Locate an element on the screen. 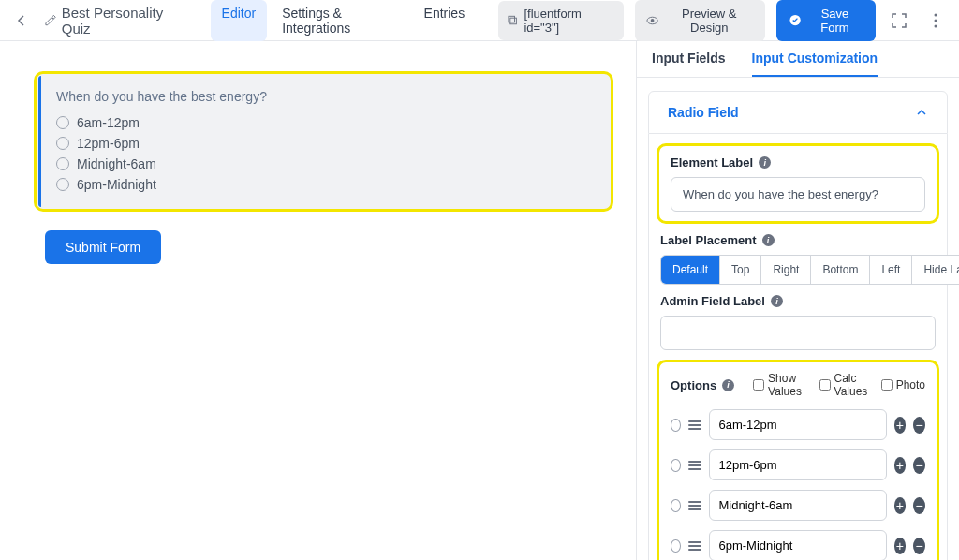 This screenshot has height=560, width=959. expand-icon is located at coordinates (899, 21).